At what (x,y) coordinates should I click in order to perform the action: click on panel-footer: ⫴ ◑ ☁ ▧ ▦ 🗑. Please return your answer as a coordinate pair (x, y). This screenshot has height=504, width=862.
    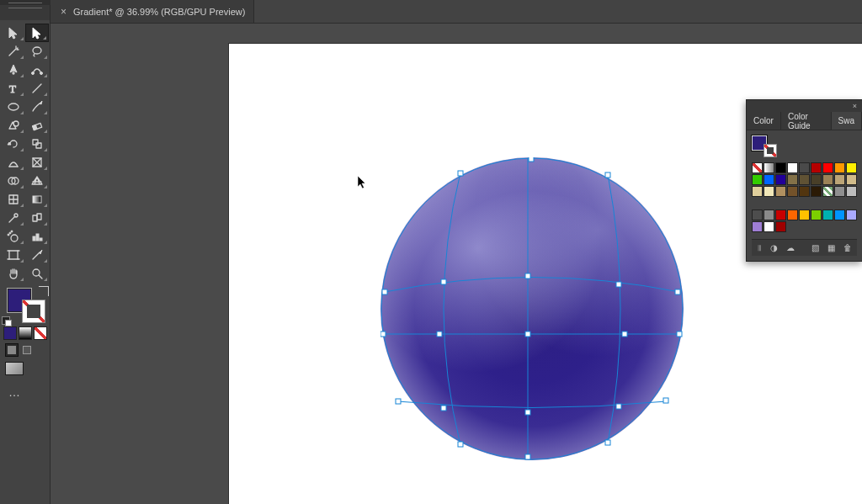
    Looking at the image, I should click on (805, 247).